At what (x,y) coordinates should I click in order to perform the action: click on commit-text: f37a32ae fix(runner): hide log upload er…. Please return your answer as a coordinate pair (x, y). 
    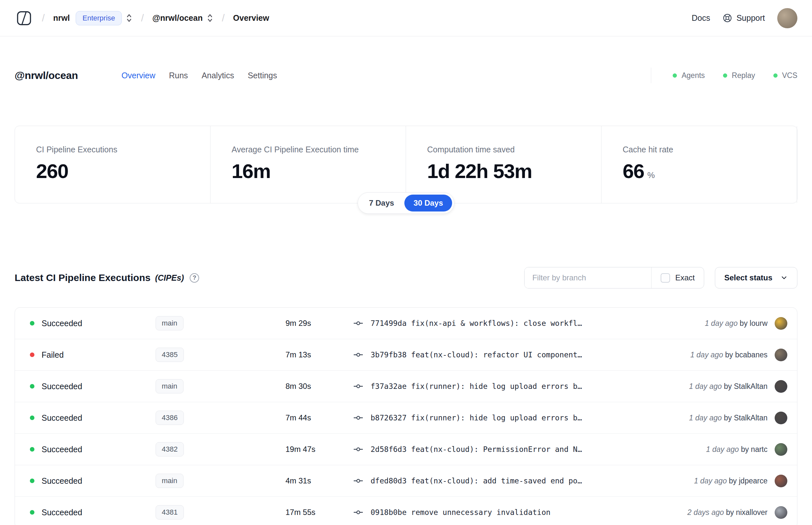
    Looking at the image, I should click on (476, 386).